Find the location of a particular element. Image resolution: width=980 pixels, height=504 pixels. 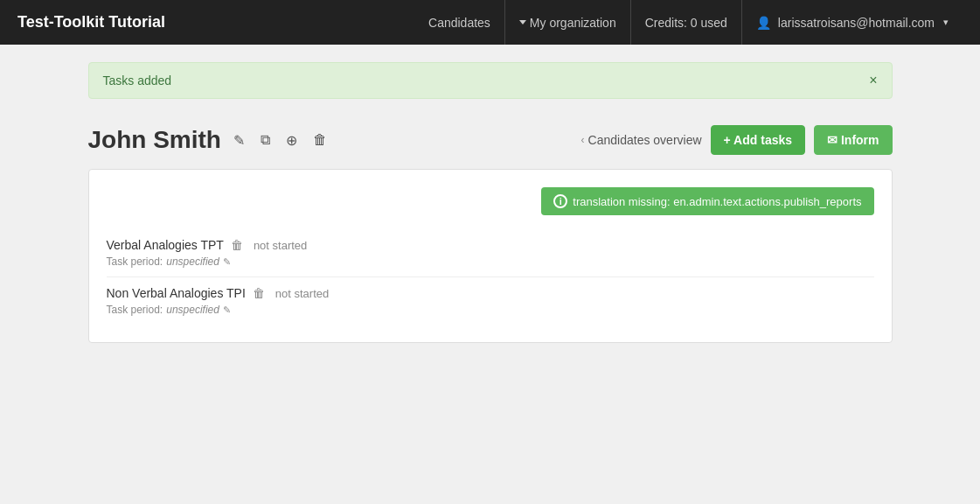

page-title: John Smith is located at coordinates (155, 140).